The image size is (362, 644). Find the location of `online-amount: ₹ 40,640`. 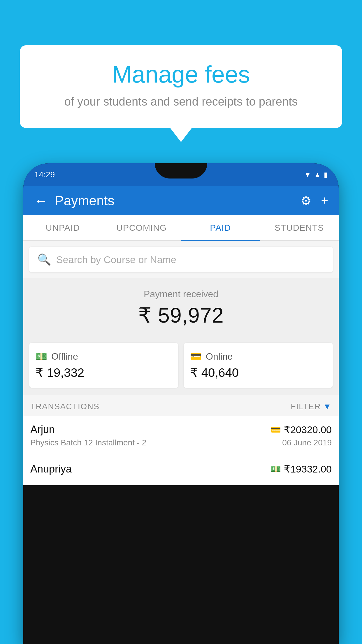

online-amount: ₹ 40,640 is located at coordinates (258, 373).